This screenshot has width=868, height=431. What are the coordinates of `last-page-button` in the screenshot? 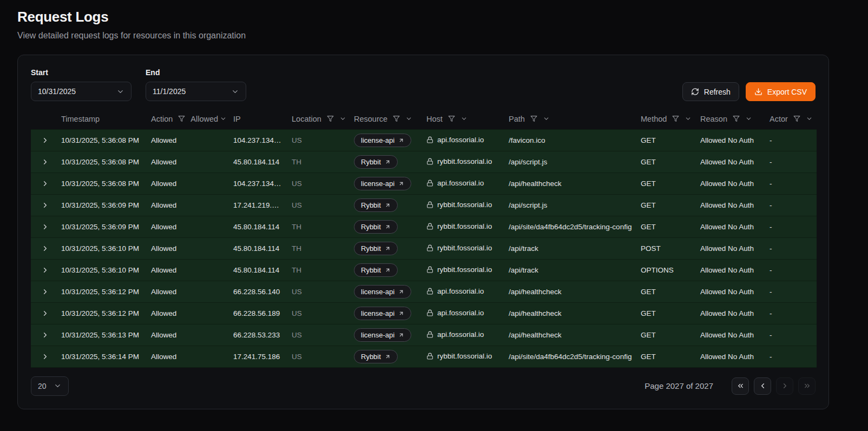 It's located at (807, 386).